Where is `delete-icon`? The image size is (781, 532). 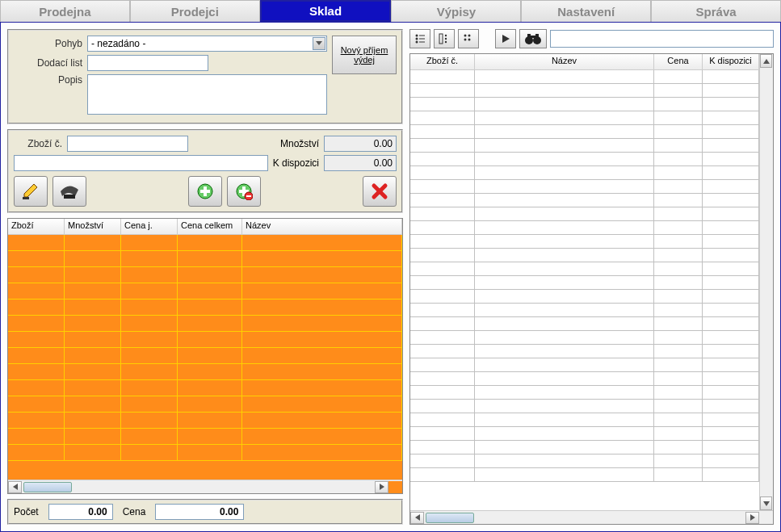 delete-icon is located at coordinates (380, 191).